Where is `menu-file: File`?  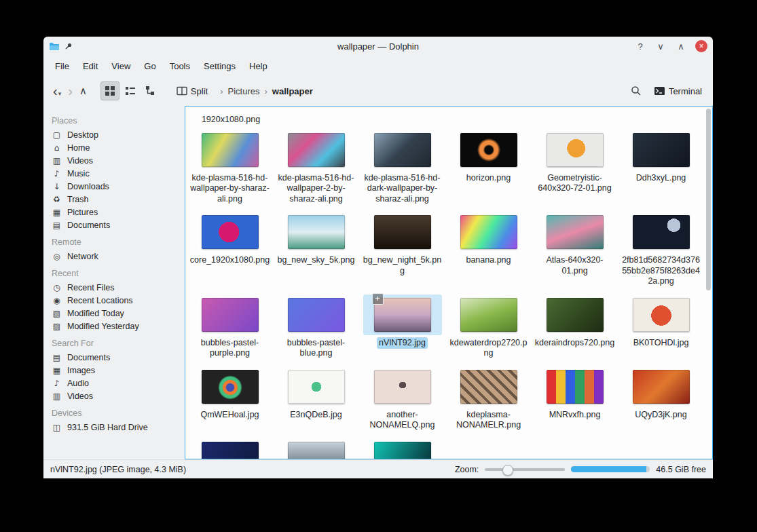 menu-file: File is located at coordinates (62, 66).